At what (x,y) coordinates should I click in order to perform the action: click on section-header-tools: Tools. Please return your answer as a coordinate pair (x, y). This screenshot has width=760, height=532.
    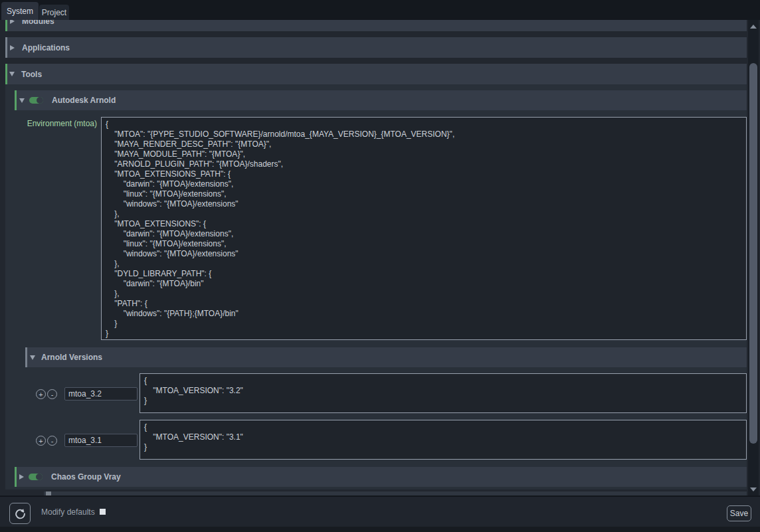
    Looking at the image, I should click on (376, 74).